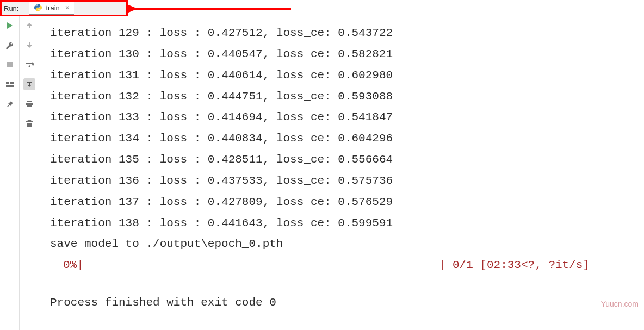 This screenshot has width=644, height=330. Describe the element at coordinates (29, 84) in the screenshot. I see `scroll-to-end-icon` at that location.